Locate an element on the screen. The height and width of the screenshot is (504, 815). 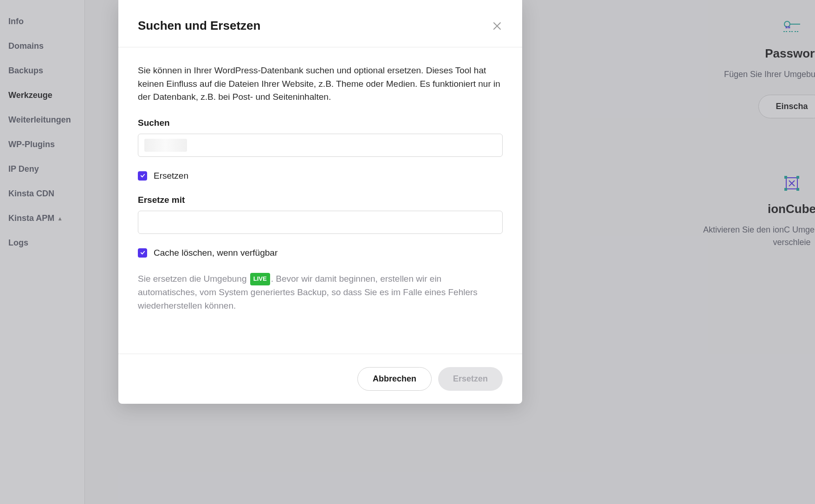
replace-with-label: Ersetze mit is located at coordinates (320, 200).